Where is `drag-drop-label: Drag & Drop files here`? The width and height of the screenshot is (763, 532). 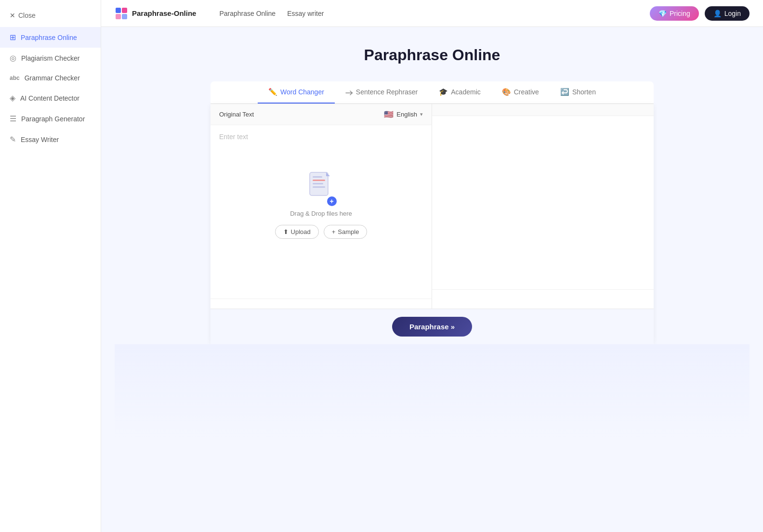 drag-drop-label: Drag & Drop files here is located at coordinates (321, 214).